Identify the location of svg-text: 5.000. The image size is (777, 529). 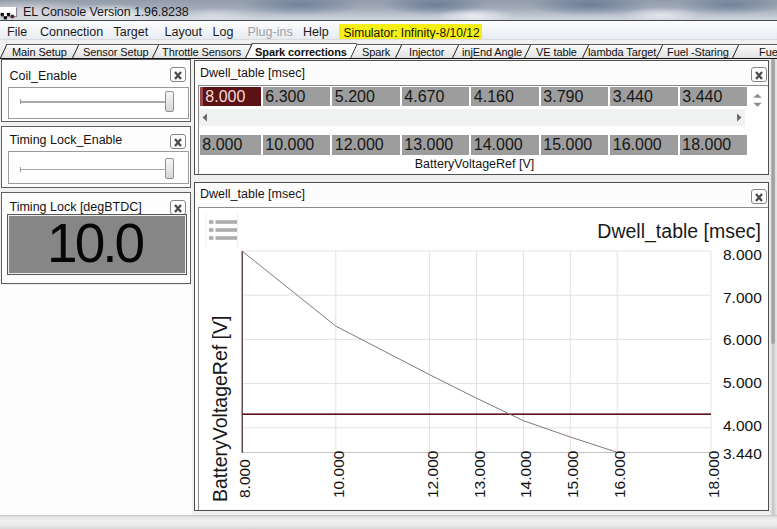
(742, 382).